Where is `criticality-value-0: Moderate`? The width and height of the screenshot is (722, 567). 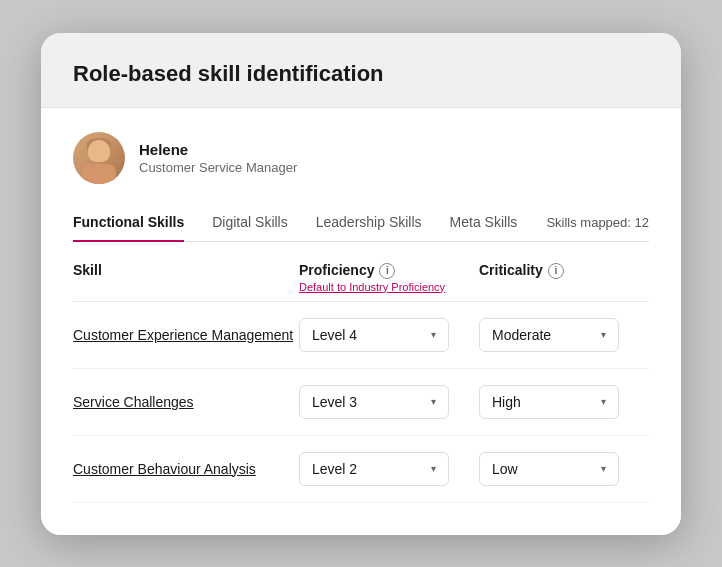 criticality-value-0: Moderate is located at coordinates (522, 335).